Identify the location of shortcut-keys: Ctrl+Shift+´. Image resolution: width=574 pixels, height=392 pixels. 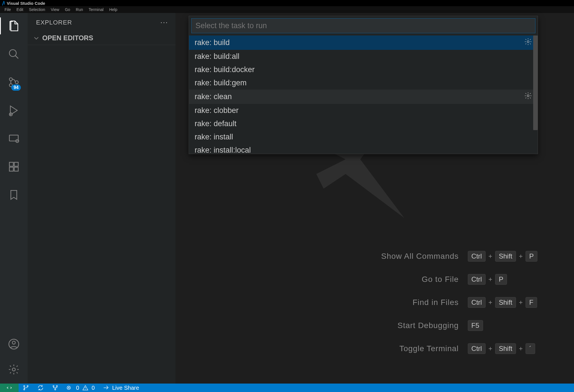
(502, 349).